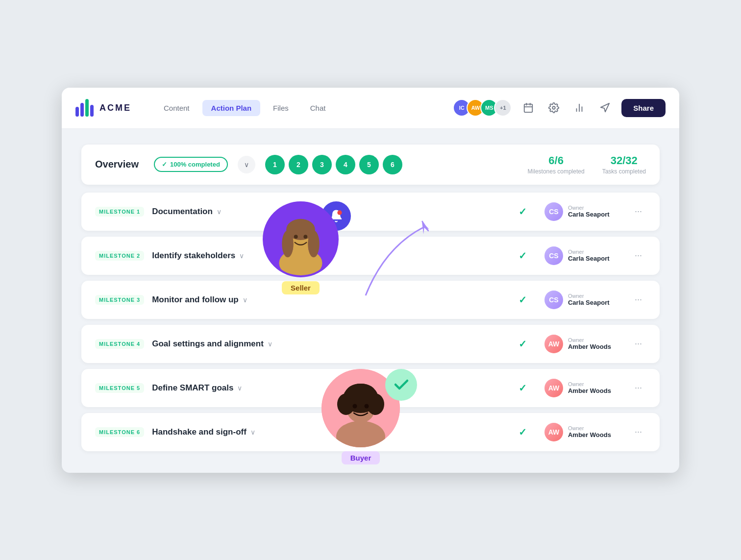 The width and height of the screenshot is (741, 560). What do you see at coordinates (120, 432) in the screenshot?
I see `milestone-tag-6: MILESTONE 6` at bounding box center [120, 432].